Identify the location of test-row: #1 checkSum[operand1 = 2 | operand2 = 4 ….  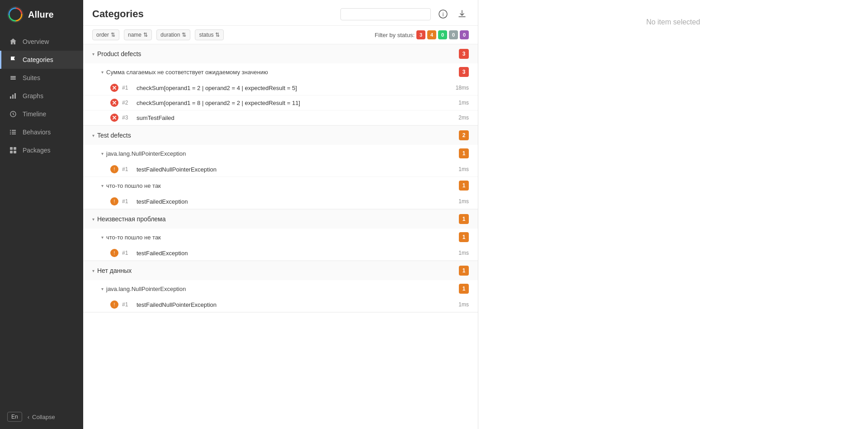
(280, 88).